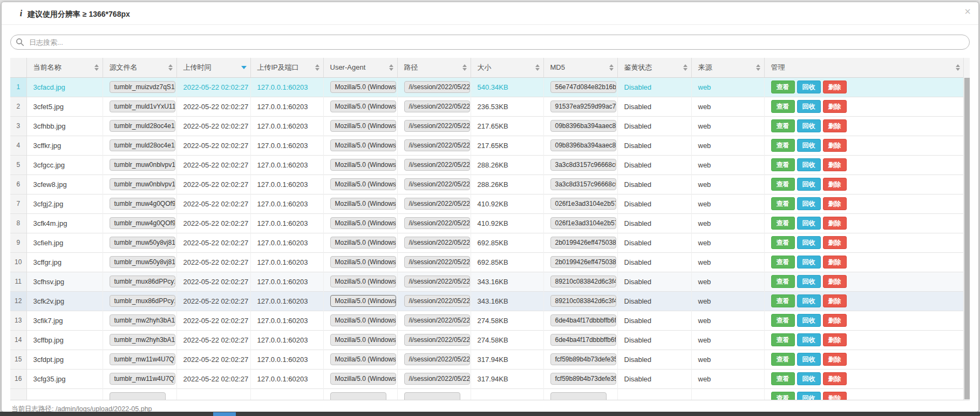 This screenshot has width=980, height=416. I want to click on column-header-origin: 来源, so click(727, 68).